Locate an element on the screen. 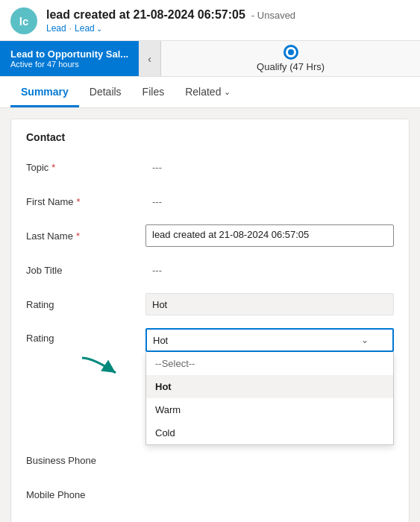 The width and height of the screenshot is (420, 522). label-rating-dropdown: Rating is located at coordinates (86, 336).